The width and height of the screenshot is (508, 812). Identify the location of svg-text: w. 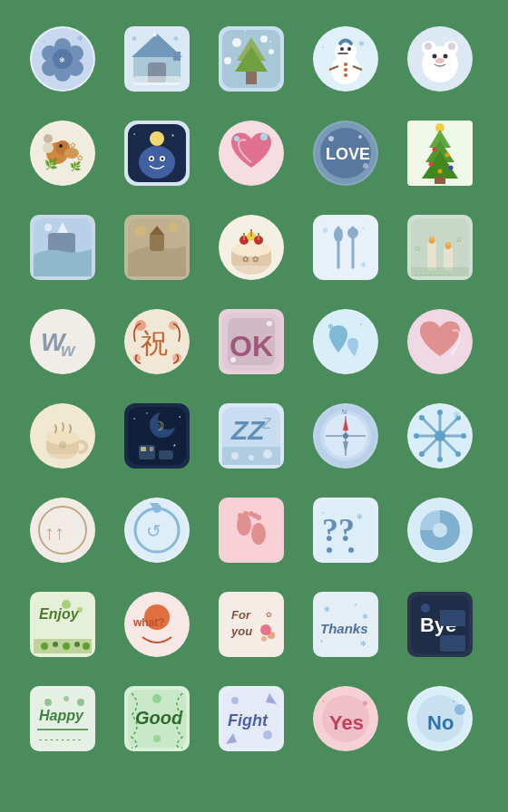
(69, 350).